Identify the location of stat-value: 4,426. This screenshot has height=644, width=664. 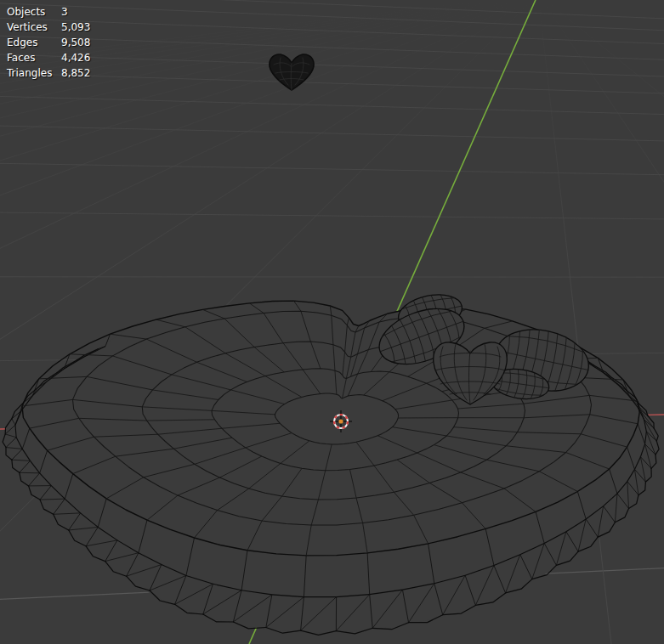
(76, 58).